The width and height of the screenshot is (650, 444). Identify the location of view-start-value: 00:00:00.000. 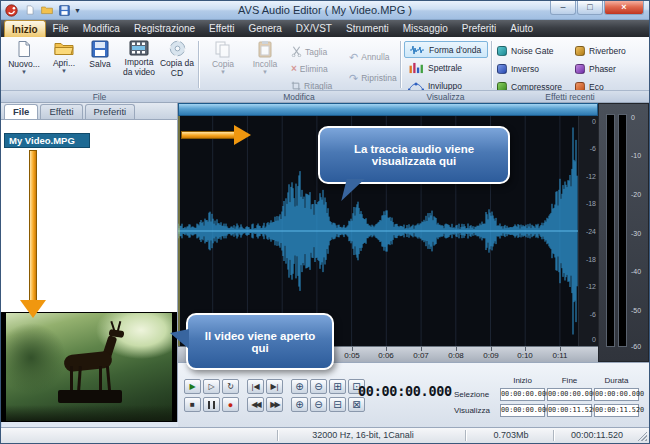
(522, 410).